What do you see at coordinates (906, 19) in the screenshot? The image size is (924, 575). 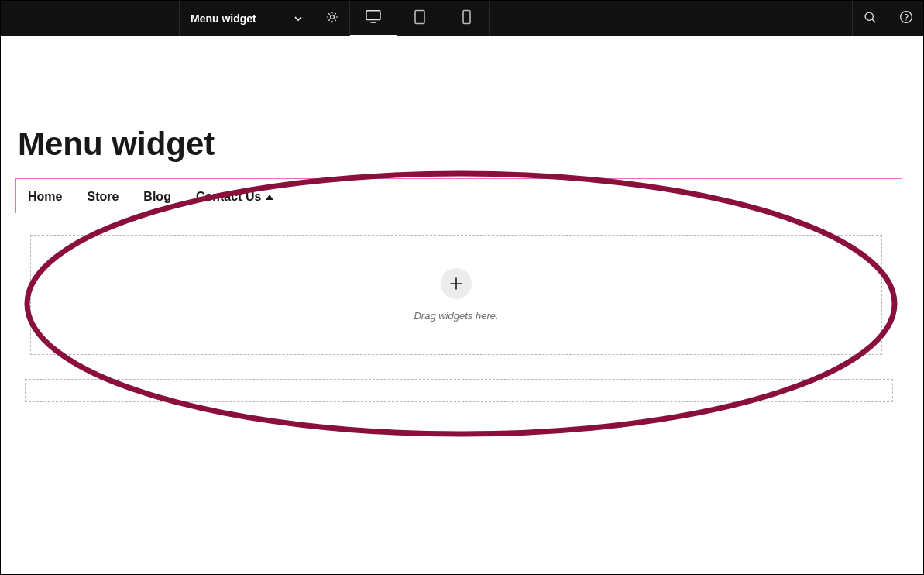 I see `help-icon` at bounding box center [906, 19].